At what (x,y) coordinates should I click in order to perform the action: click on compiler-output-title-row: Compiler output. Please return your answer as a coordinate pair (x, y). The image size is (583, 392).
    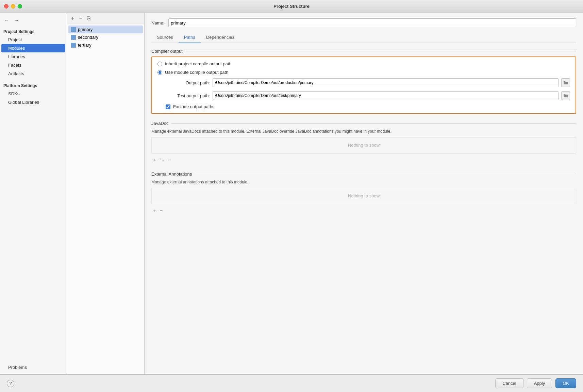
    Looking at the image, I should click on (364, 51).